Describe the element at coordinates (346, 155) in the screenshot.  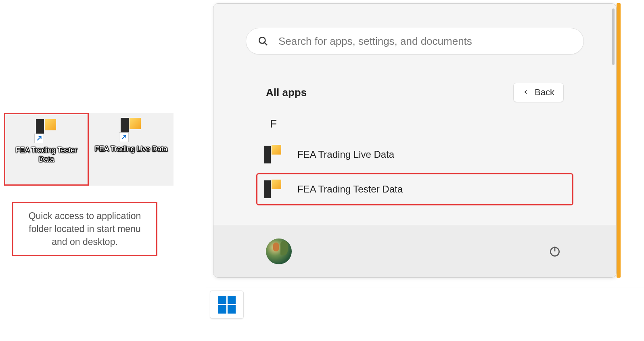
I see `app-item-label: FEA Trading Live Data` at that location.